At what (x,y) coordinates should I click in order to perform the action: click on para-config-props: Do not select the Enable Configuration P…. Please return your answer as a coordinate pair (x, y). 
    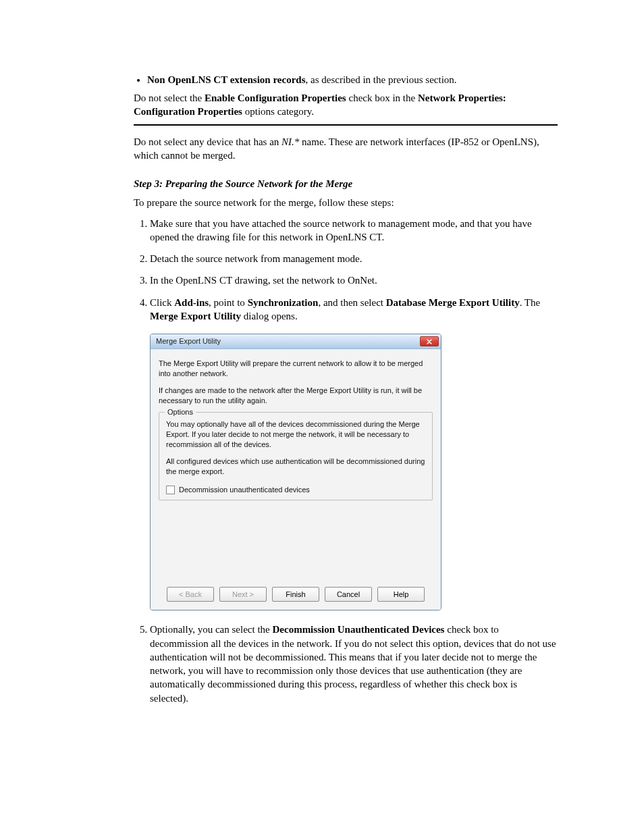
    Looking at the image, I should click on (346, 105).